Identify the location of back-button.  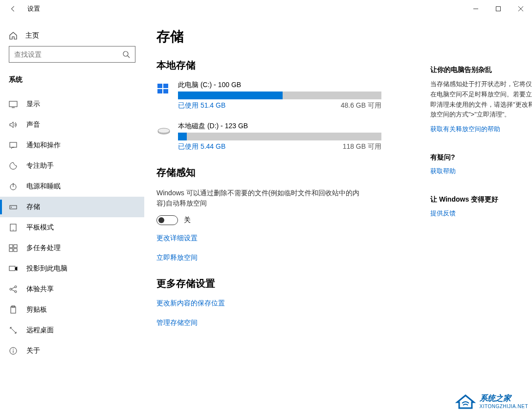
(13, 9).